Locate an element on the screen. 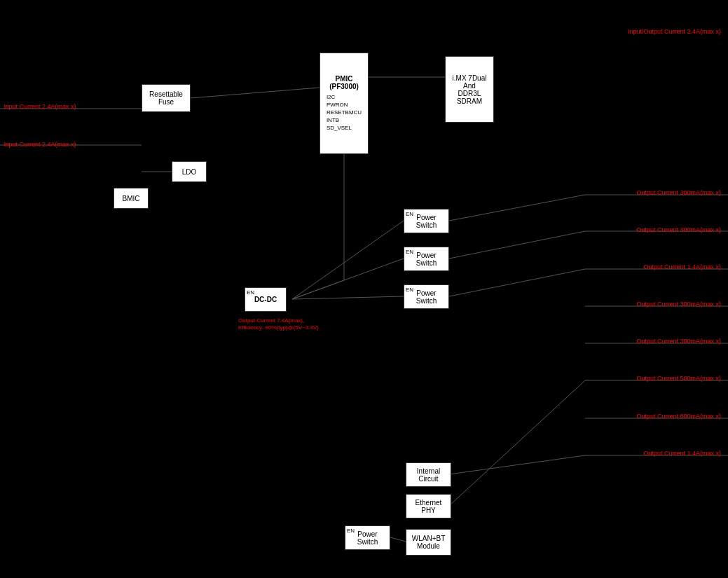  output-6-label: Output Current 500mA(max x) is located at coordinates (678, 378).